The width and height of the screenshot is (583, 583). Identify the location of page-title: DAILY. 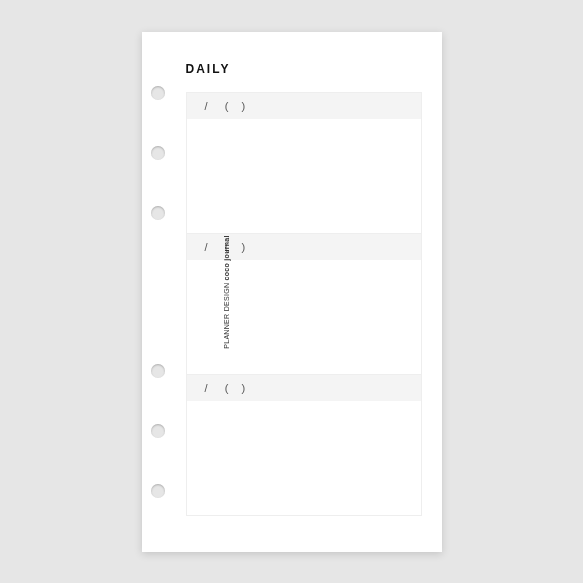
(304, 69).